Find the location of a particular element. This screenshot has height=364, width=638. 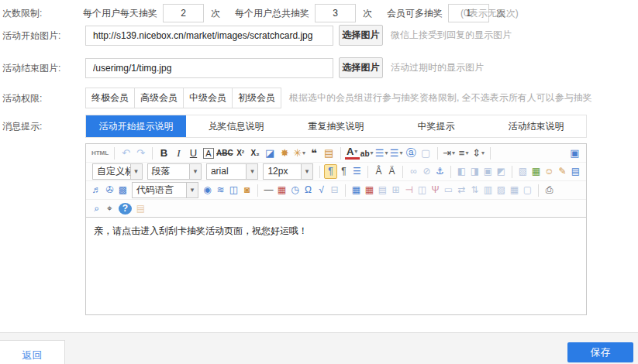

fullscreen-icon: ▣ is located at coordinates (575, 153).